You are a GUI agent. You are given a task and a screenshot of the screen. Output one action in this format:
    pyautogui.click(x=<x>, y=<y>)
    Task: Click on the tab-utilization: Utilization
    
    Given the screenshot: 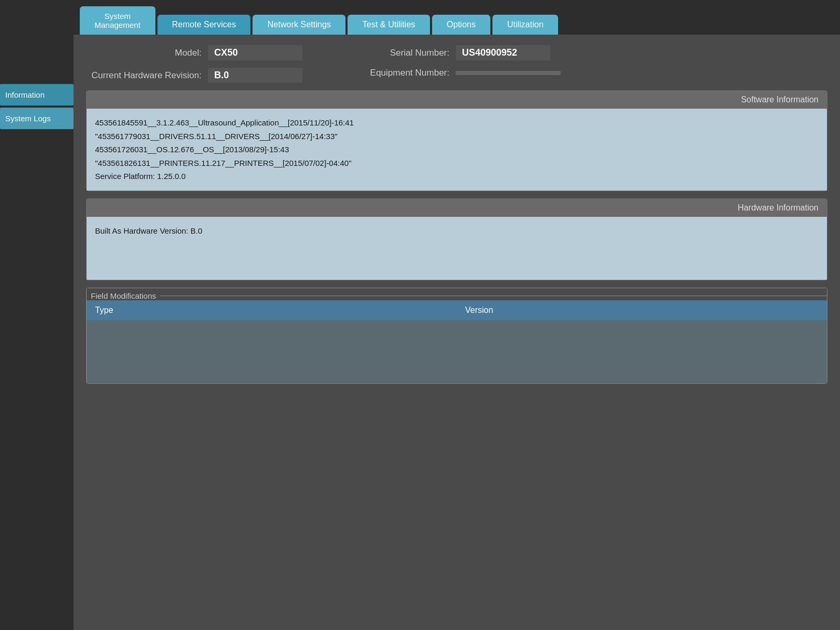 What is the action you would take?
    pyautogui.click(x=525, y=25)
    